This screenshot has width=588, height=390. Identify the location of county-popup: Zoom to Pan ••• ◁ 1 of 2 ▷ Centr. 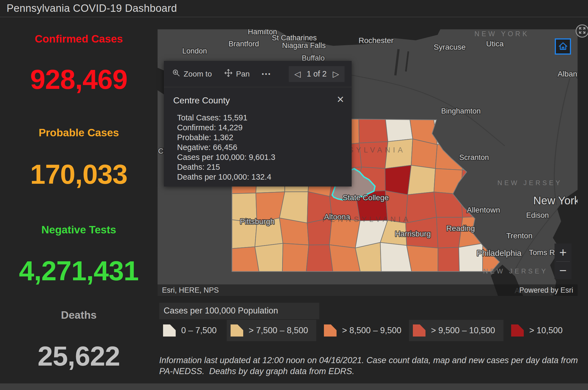
(258, 124).